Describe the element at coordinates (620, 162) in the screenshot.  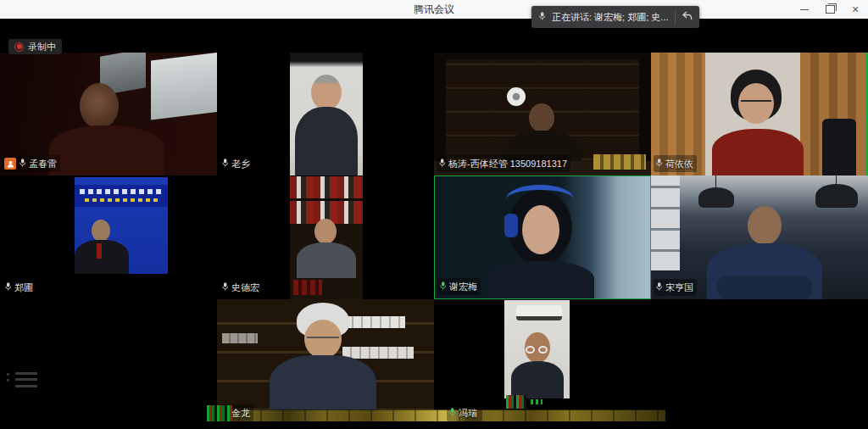
I see `lit-shelf-items` at that location.